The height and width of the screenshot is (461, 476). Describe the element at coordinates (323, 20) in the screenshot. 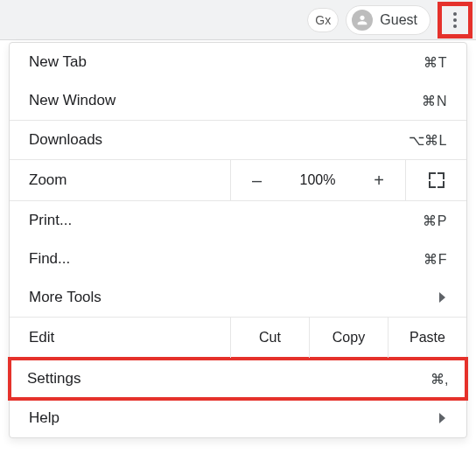

I see `translate-icon: Gx` at that location.